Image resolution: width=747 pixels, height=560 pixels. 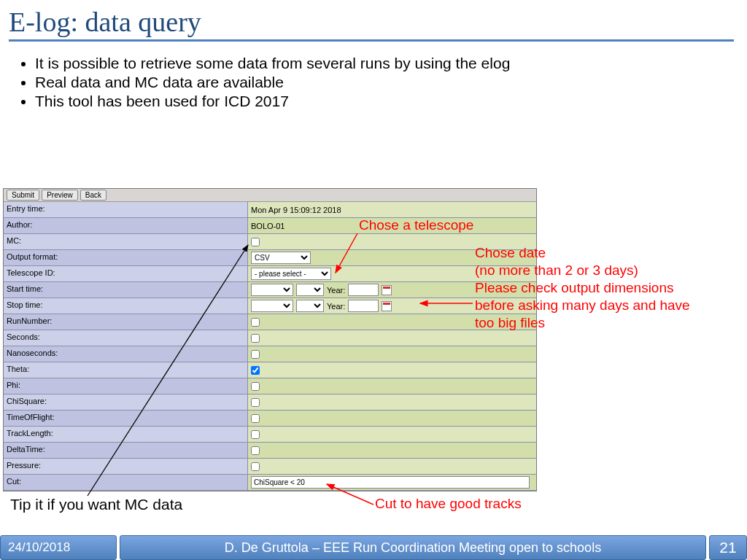 I want to click on annot-telescope: Chose a telescope, so click(x=416, y=225).